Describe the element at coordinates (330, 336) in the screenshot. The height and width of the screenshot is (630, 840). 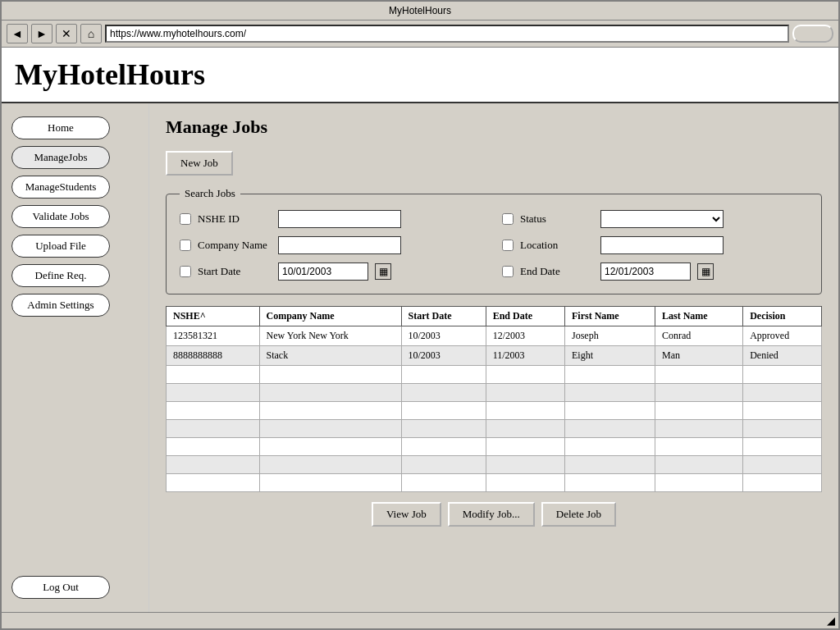
I see `cell-company: New York New York` at that location.